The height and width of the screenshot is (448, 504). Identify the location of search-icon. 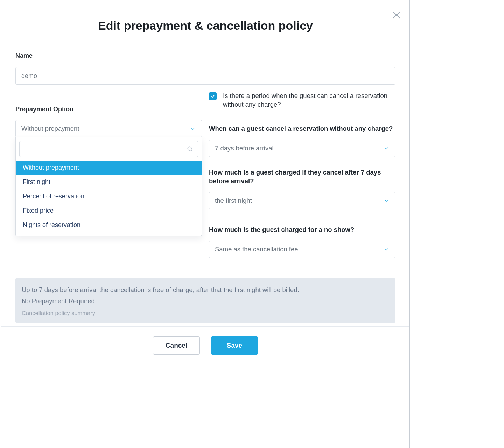
(190, 149).